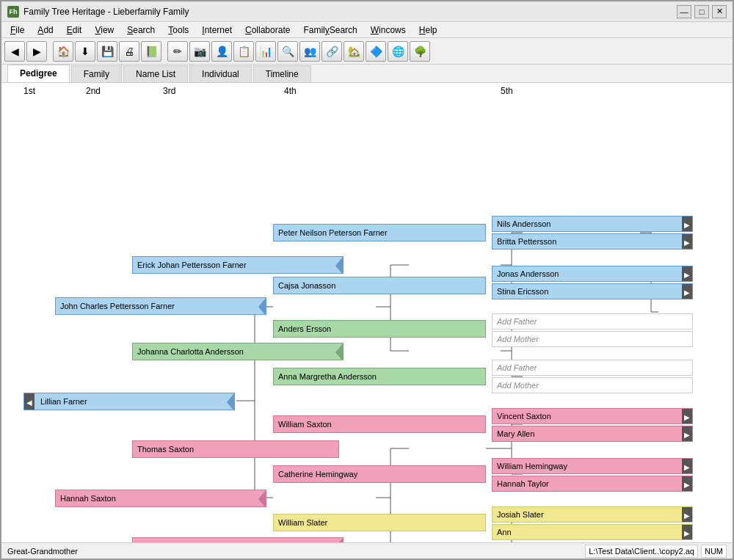 The image size is (734, 560). Describe the element at coordinates (592, 532) in the screenshot. I see `person-ann: Ann ▶` at that location.